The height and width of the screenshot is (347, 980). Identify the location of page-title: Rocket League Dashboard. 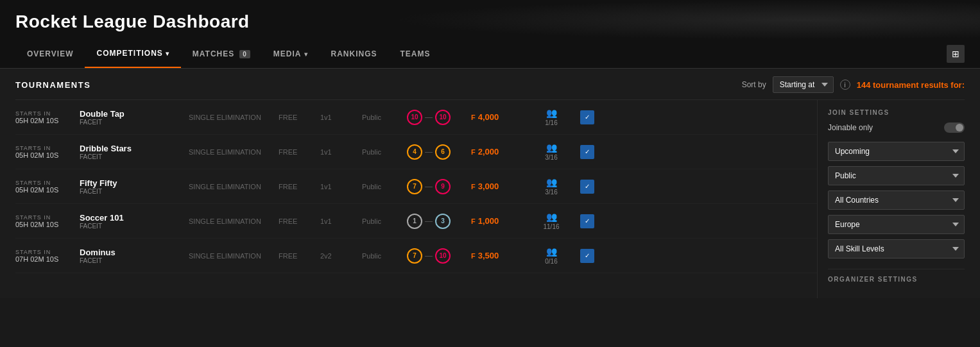
(490, 22).